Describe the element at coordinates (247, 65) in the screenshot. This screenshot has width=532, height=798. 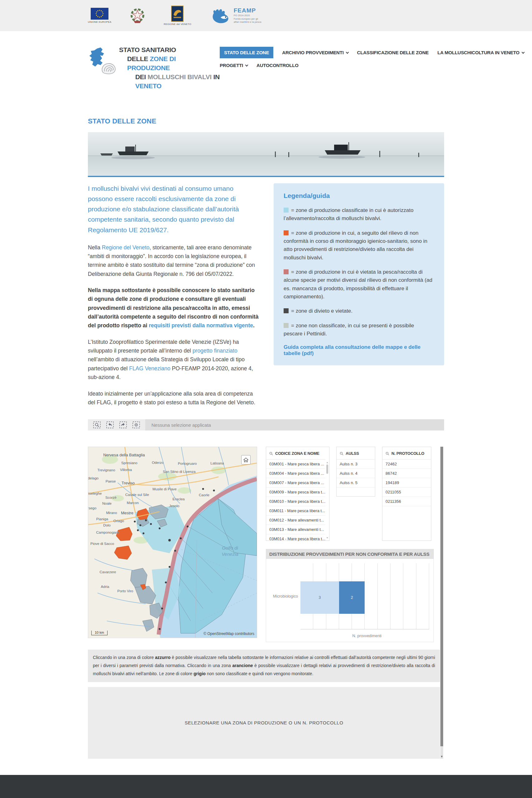
I see `chevron-down-icon` at that location.